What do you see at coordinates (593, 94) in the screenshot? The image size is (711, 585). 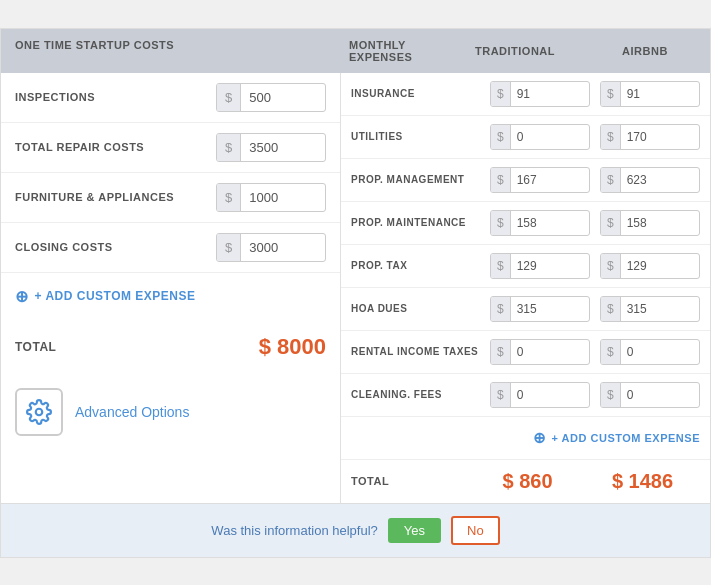 I see `insurance-inputs: $ $` at bounding box center [593, 94].